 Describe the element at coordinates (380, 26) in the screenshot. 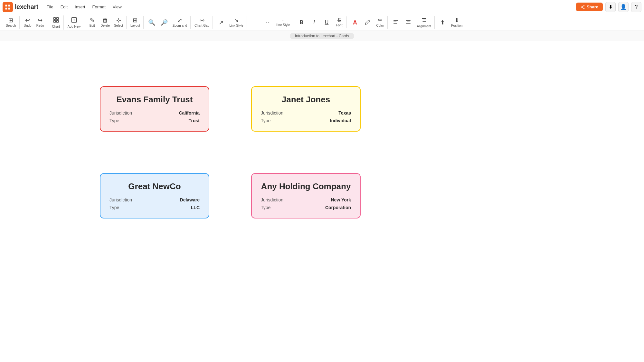

I see `color-label: Color` at that location.